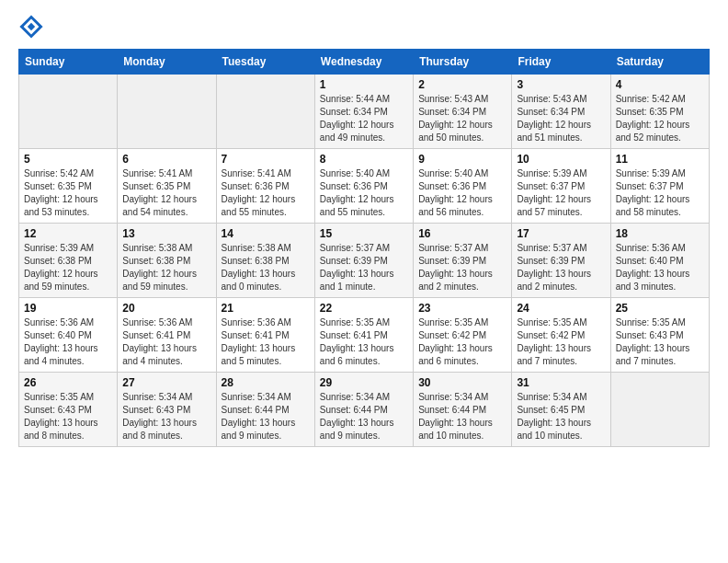 This screenshot has width=728, height=563. Describe the element at coordinates (266, 193) in the screenshot. I see `day-info: Sunrise: 5:41 AM Sunset: 6:36 PM Dayligh…` at that location.